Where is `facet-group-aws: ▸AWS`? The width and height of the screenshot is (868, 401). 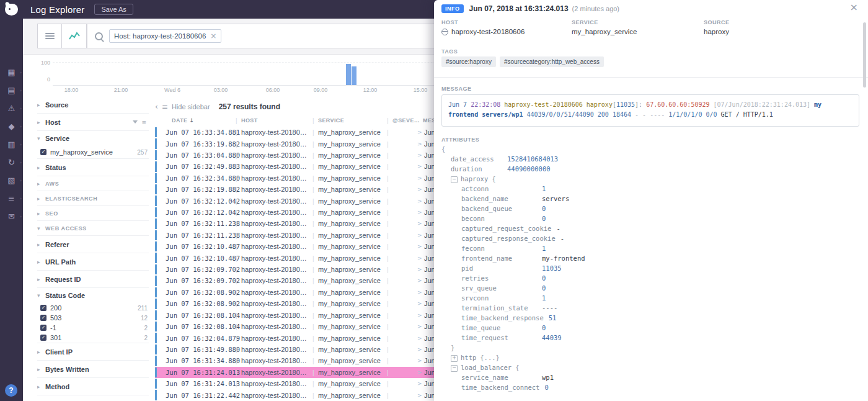 facet-group-aws: ▸AWS is located at coordinates (93, 184).